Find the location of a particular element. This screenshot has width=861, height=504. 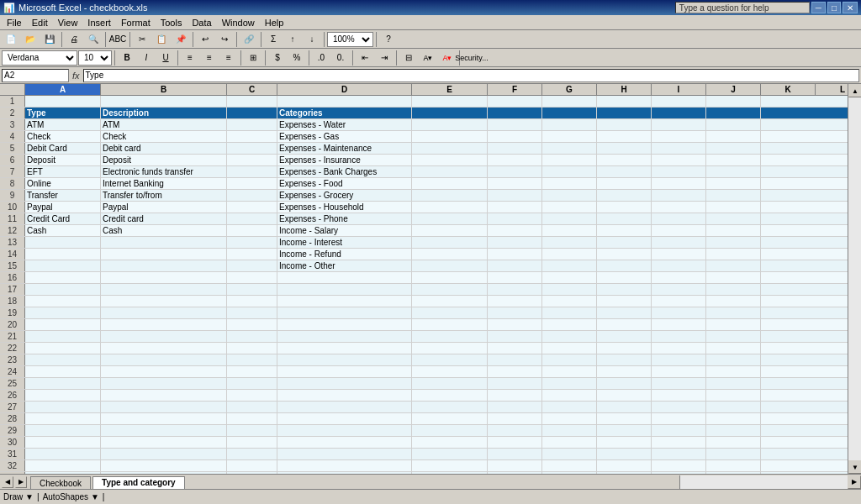

table-row: 14Income - Refund is located at coordinates (424, 255).